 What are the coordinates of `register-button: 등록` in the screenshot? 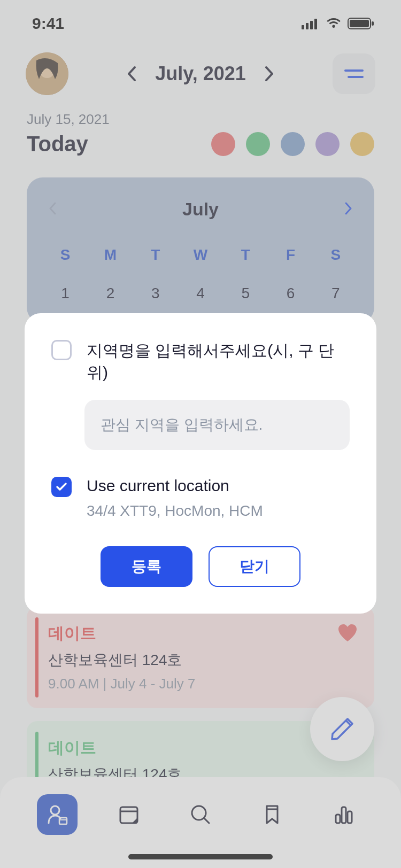 It's located at (146, 567).